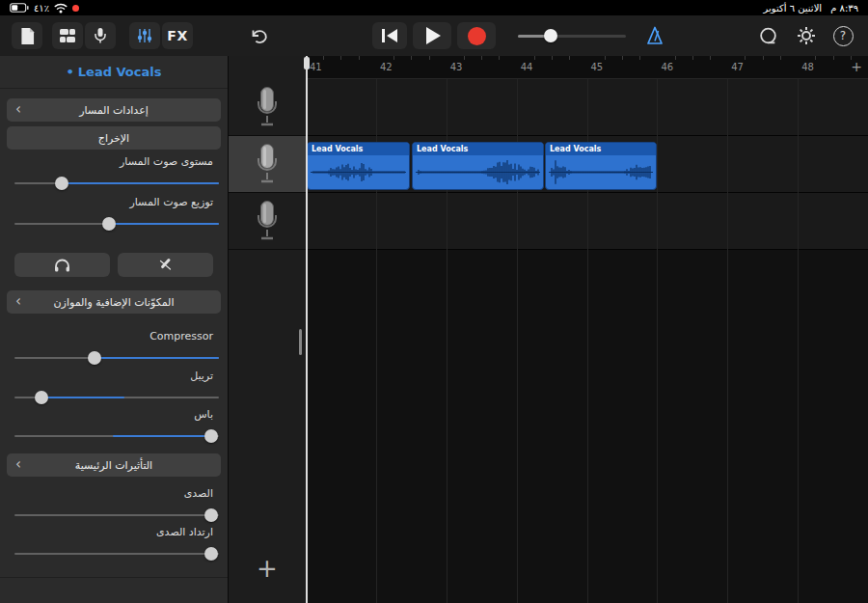 The height and width of the screenshot is (603, 868). I want to click on metronome-icon, so click(655, 36).